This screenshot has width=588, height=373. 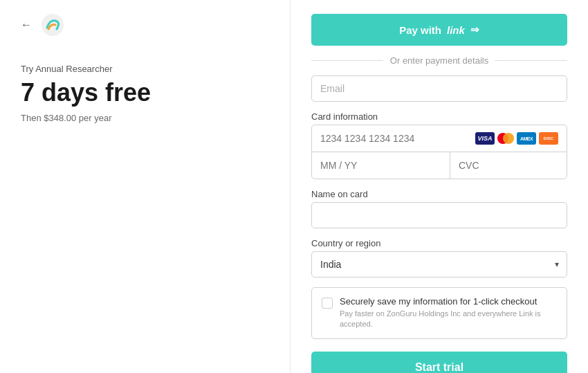 I want to click on start-trial-button: Start trial, so click(x=439, y=363).